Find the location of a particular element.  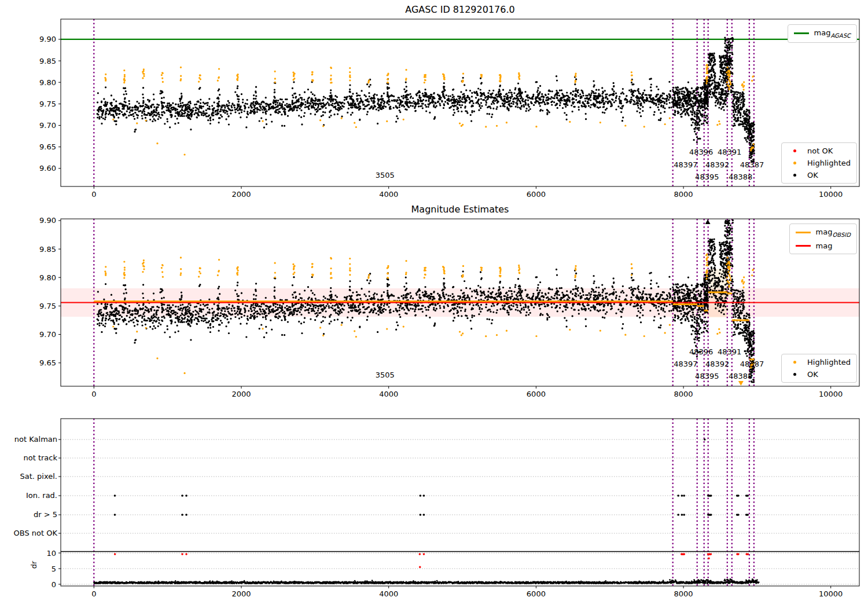

legend-label: not OK is located at coordinates (820, 151).